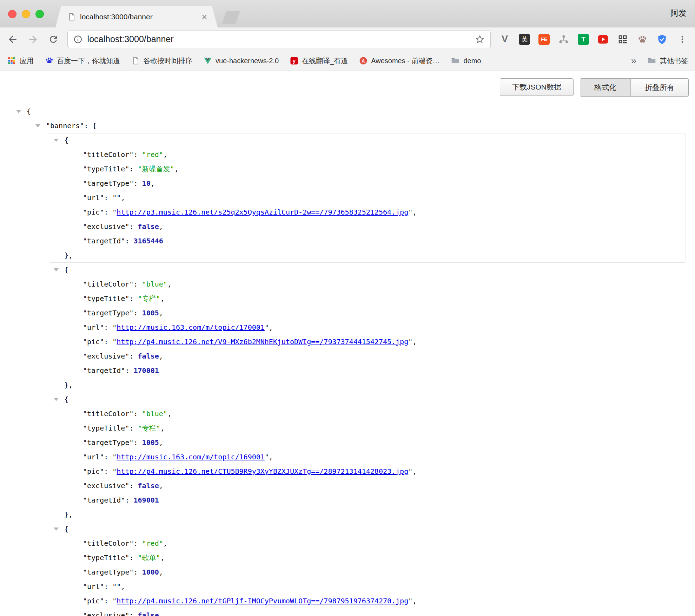  Describe the element at coordinates (26, 14) in the screenshot. I see `window-controls` at that location.